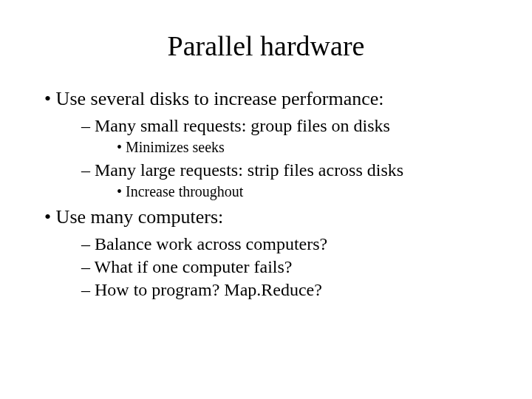 The image size is (532, 399). I want to click on bullet-how-to-program: How to program? Map.Reduce?, so click(292, 290).